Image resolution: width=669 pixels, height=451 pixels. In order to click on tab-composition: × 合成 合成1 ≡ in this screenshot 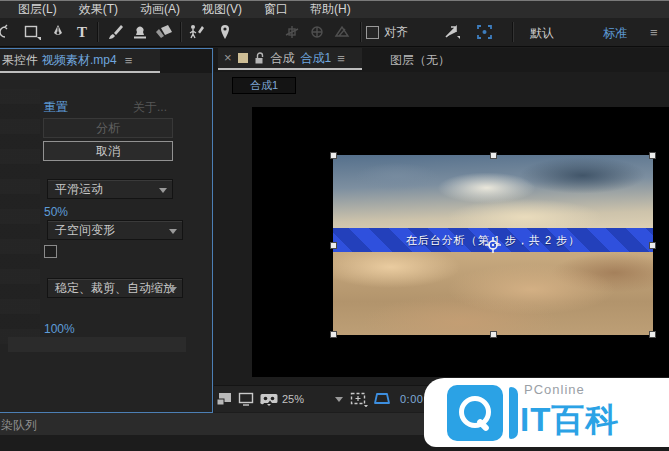, I will do `click(290, 59)`.